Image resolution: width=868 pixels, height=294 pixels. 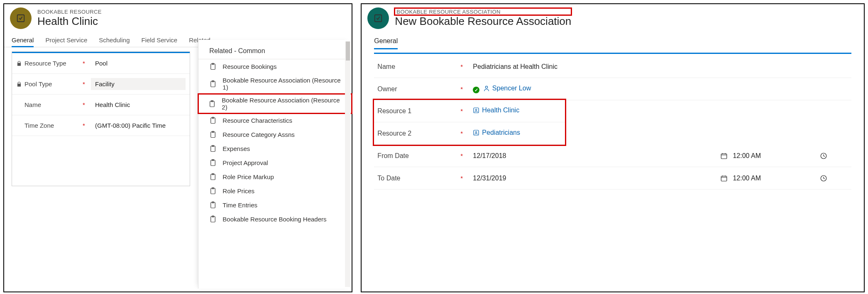 What do you see at coordinates (515, 111) in the screenshot?
I see `value-resource-1: Health Clinic` at bounding box center [515, 111].